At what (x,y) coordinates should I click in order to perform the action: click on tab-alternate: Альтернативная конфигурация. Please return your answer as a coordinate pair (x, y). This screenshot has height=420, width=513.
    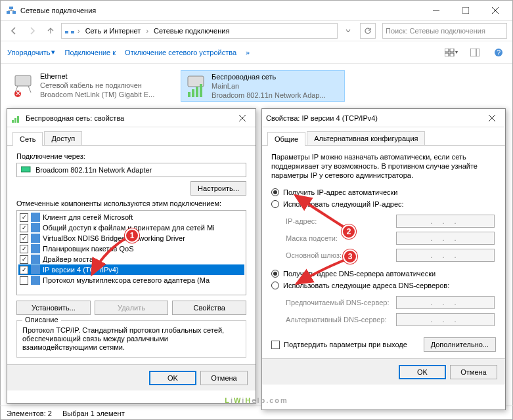
    Looking at the image, I should click on (366, 138).